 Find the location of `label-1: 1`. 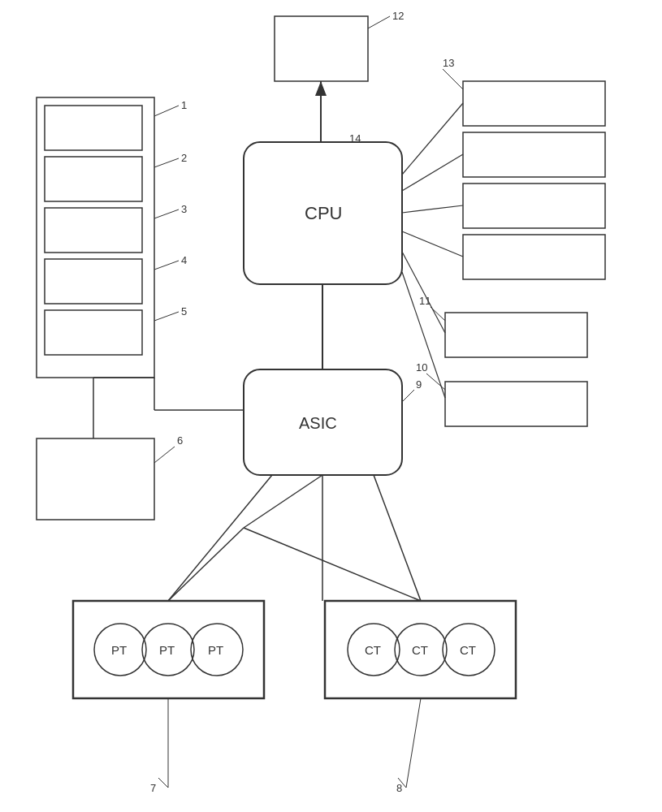

label-1: 1 is located at coordinates (184, 106).